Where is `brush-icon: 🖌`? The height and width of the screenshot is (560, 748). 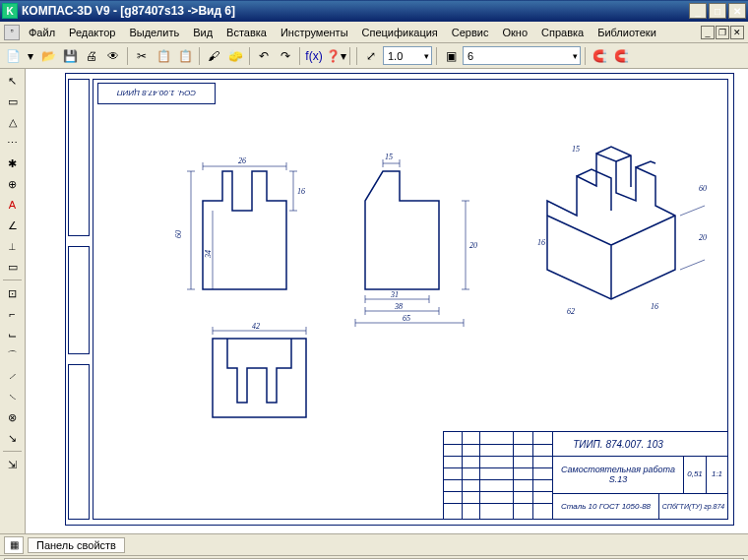
brush-icon: 🖌 is located at coordinates (214, 56).